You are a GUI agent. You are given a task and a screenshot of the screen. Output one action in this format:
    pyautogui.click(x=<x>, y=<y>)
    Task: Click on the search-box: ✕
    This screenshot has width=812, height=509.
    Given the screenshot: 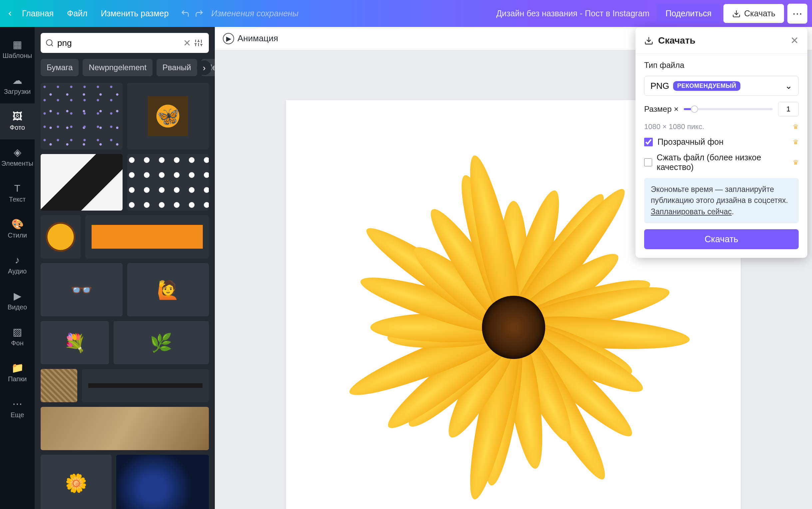 What is the action you would take?
    pyautogui.click(x=125, y=43)
    